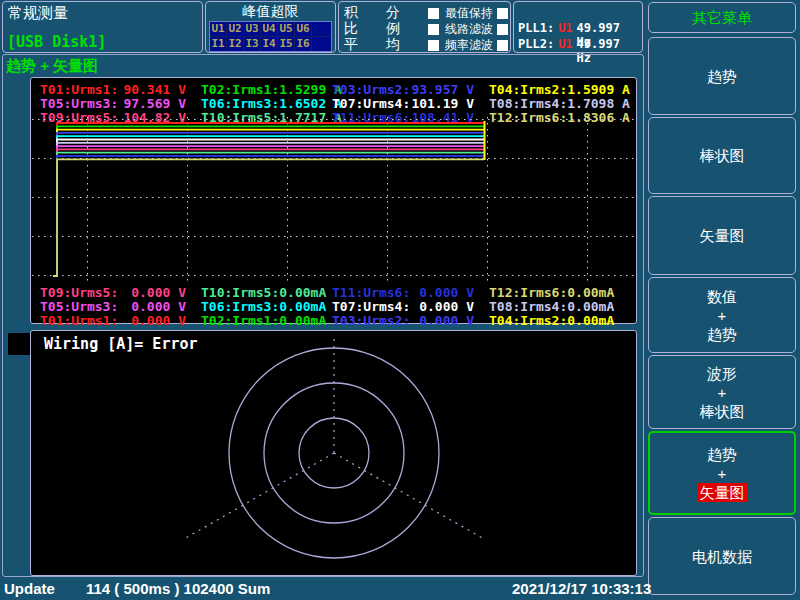 The height and width of the screenshot is (600, 800). Describe the element at coordinates (120, 89) in the screenshot. I see `readout-t01: T01:Urms1:90.341 V` at that location.